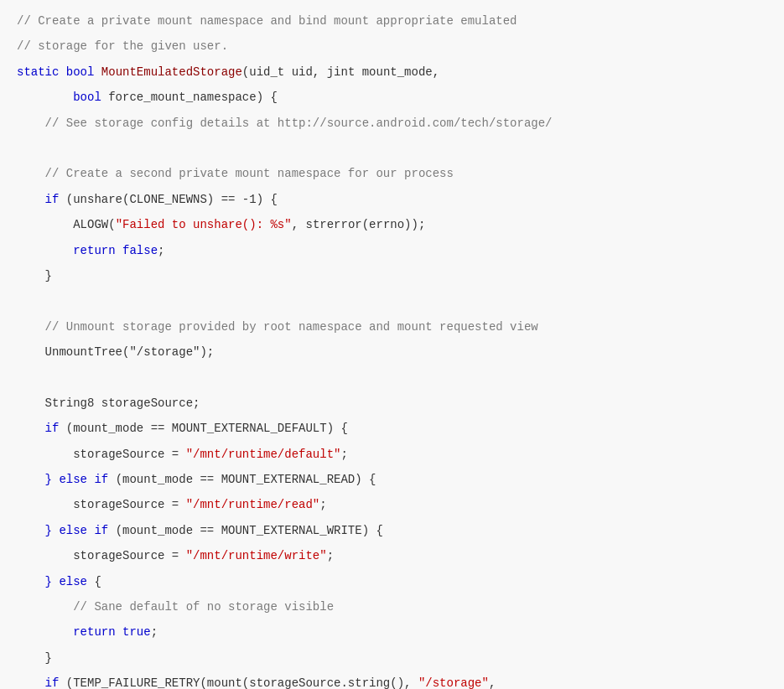 Image resolution: width=784 pixels, height=689 pixels. I want to click on code-line: UnmountTree("/storage");, so click(392, 352).